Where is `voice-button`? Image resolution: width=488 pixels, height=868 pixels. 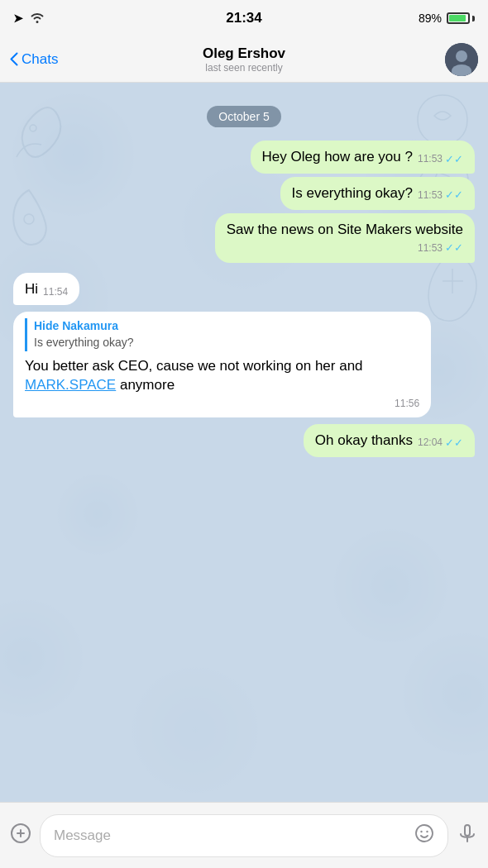
voice-button is located at coordinates (467, 836).